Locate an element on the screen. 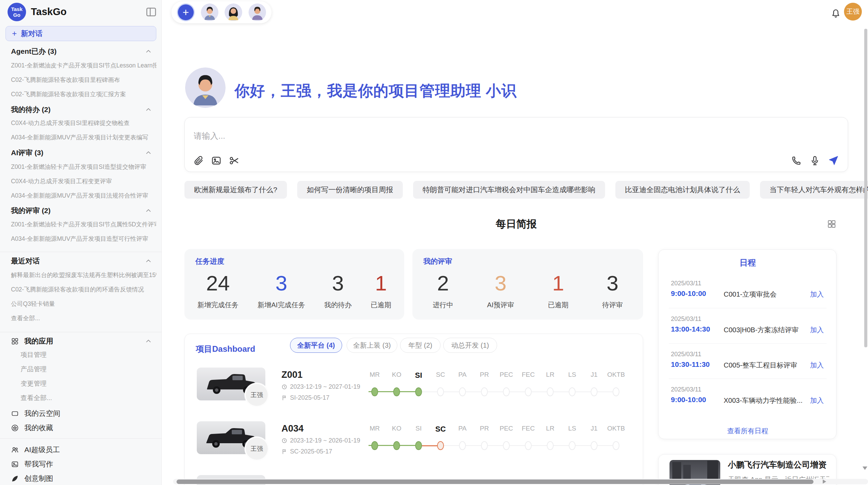  app-logo: TaskGo is located at coordinates (17, 12).